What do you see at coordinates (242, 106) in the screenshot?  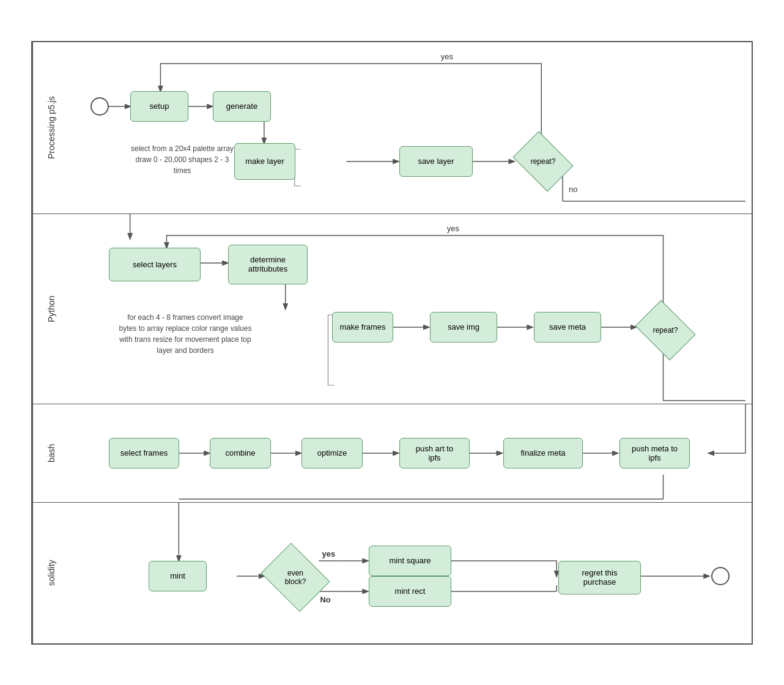 I see `node-generate: generate` at bounding box center [242, 106].